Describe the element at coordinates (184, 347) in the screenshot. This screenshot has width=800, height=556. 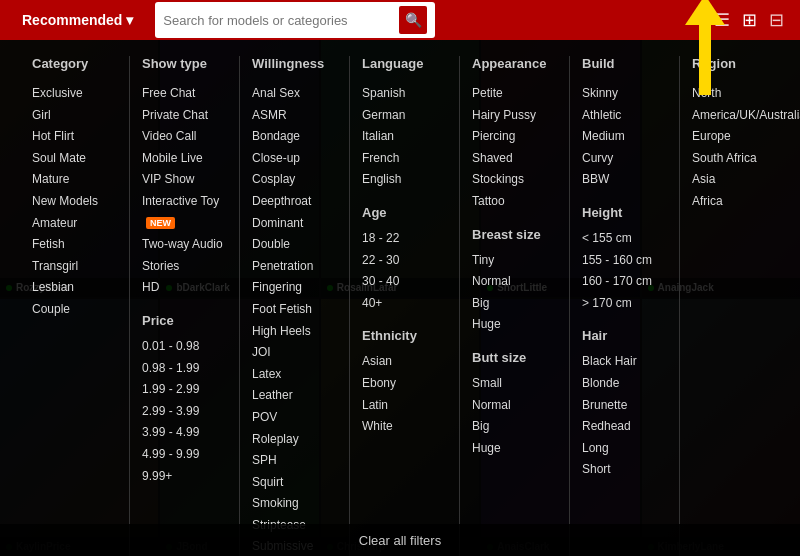
I see `filter-item: 0.01 - 0.98` at that location.